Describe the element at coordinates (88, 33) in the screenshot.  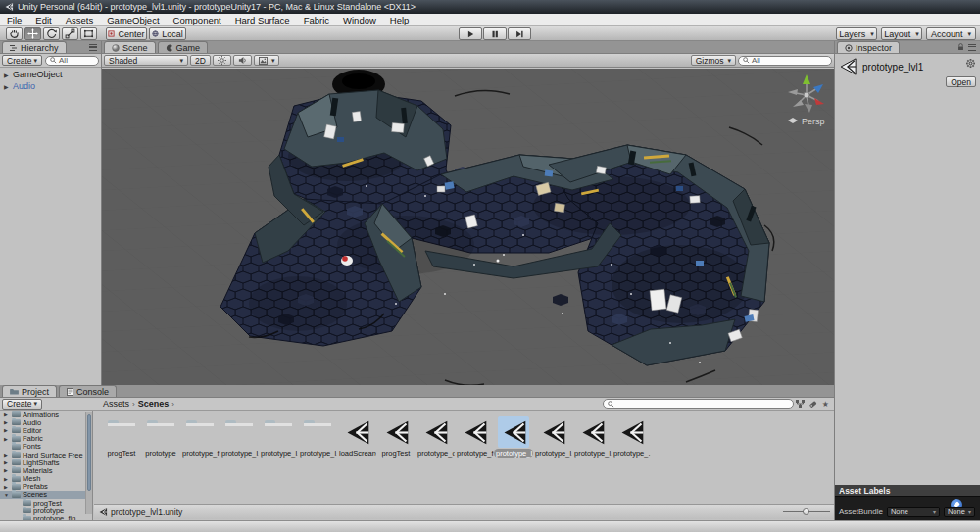
I see `rect-tool-button` at that location.